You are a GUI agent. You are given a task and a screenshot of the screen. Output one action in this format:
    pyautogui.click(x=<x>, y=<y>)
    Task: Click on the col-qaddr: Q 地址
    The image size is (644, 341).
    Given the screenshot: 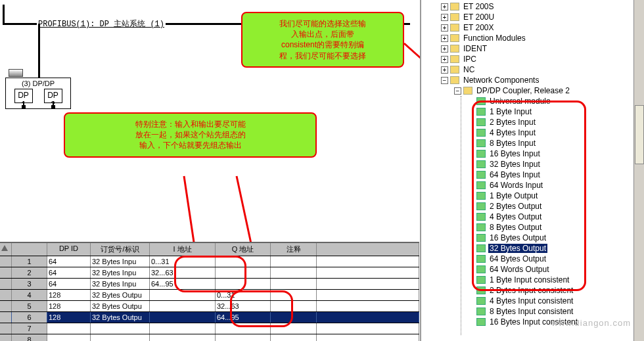 What is the action you would take?
    pyautogui.click(x=243, y=250)
    